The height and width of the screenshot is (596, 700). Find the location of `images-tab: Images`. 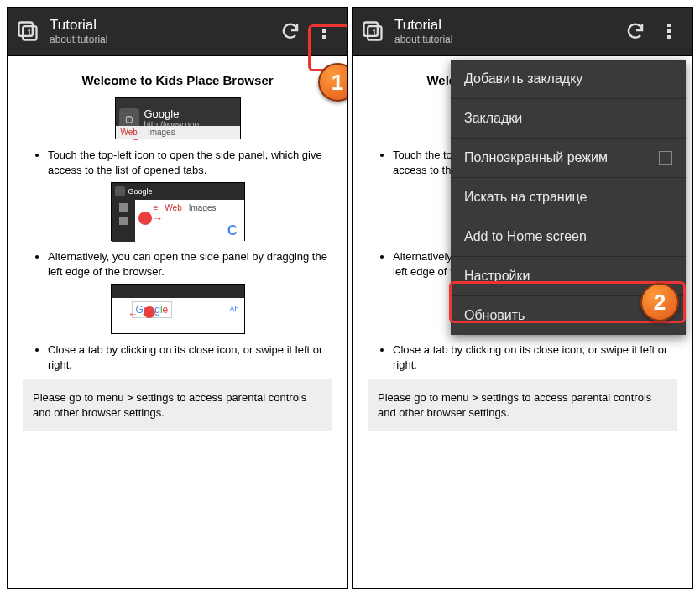

images-tab: Images is located at coordinates (161, 133).